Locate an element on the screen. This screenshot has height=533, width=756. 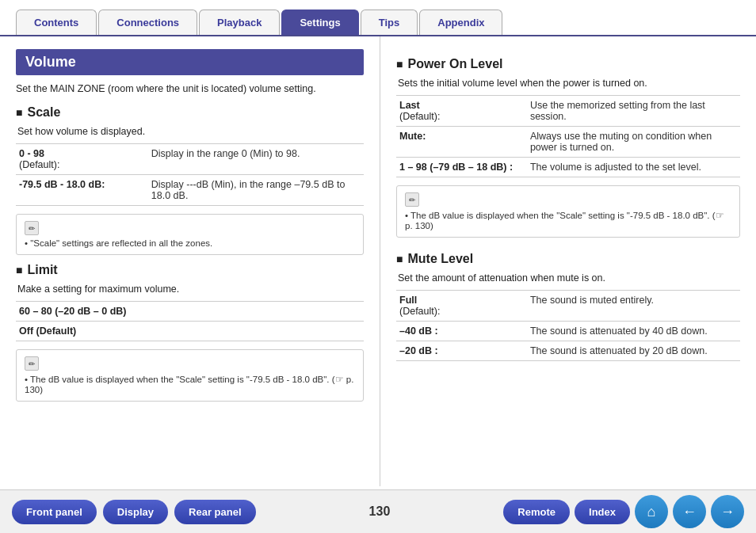
mute-row1-col1: Full(Default): is located at coordinates (461, 306).